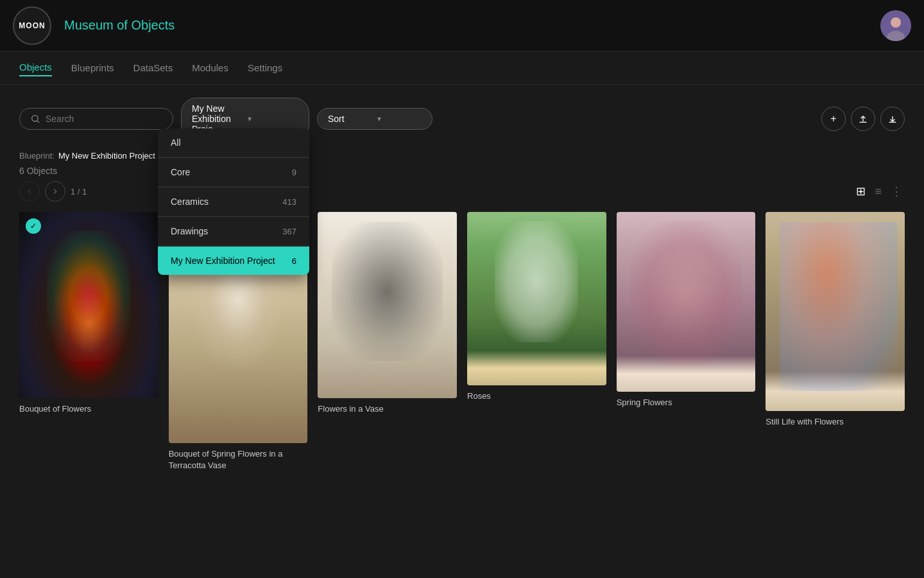 Image resolution: width=924 pixels, height=578 pixels. Describe the element at coordinates (234, 172) in the screenshot. I see `dropdown-item-core: Core 9` at that location.